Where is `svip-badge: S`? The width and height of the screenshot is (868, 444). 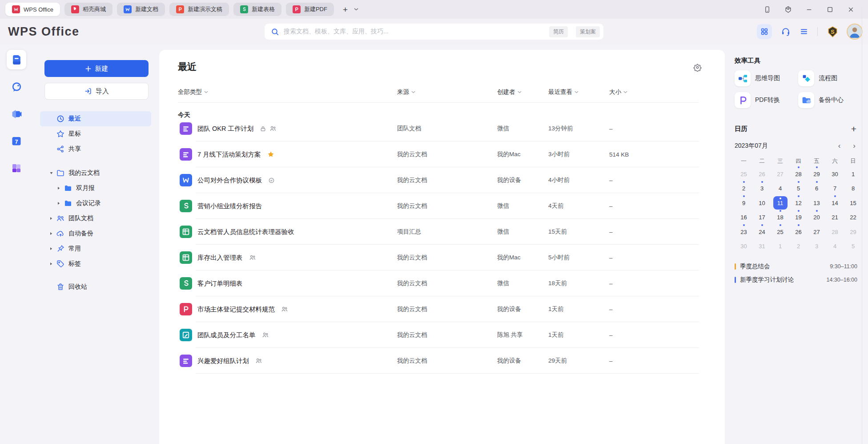 svip-badge: S is located at coordinates (832, 32).